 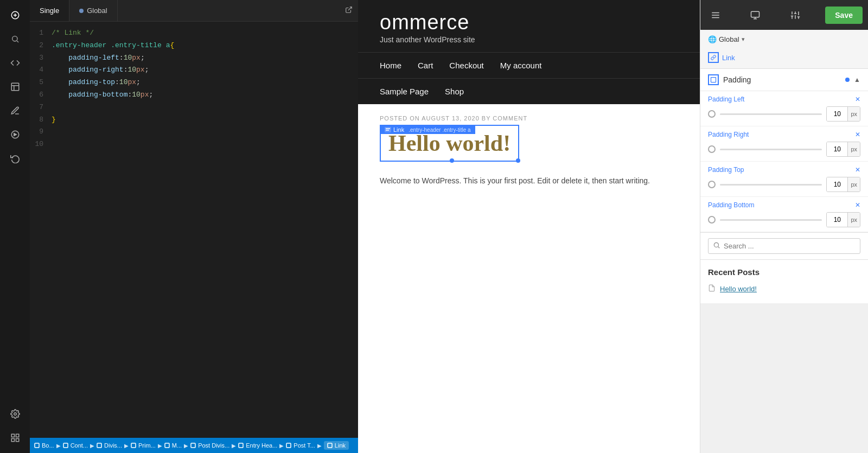 I want to click on nav-shop: Shop, so click(x=455, y=91).